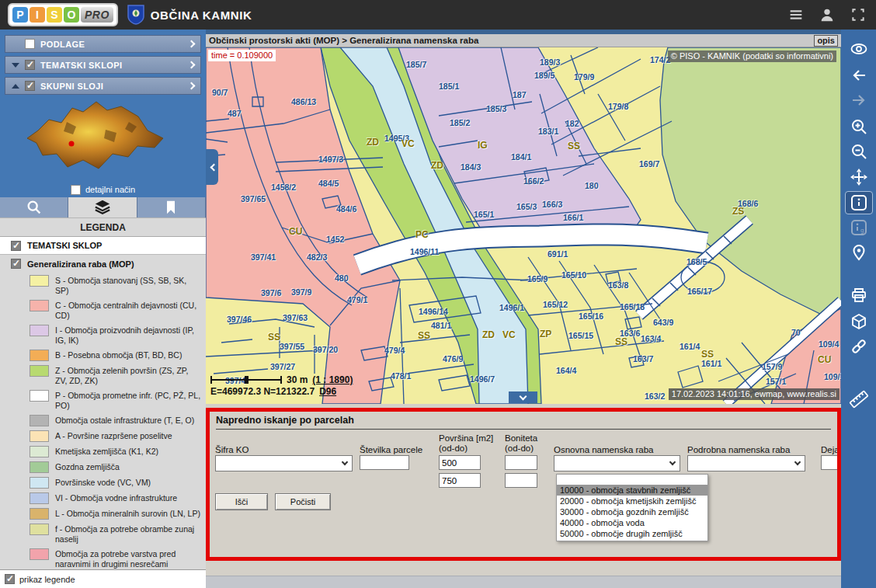 The height and width of the screenshot is (588, 876). Describe the element at coordinates (30, 43) in the screenshot. I see `podlage-checkbox` at that location.